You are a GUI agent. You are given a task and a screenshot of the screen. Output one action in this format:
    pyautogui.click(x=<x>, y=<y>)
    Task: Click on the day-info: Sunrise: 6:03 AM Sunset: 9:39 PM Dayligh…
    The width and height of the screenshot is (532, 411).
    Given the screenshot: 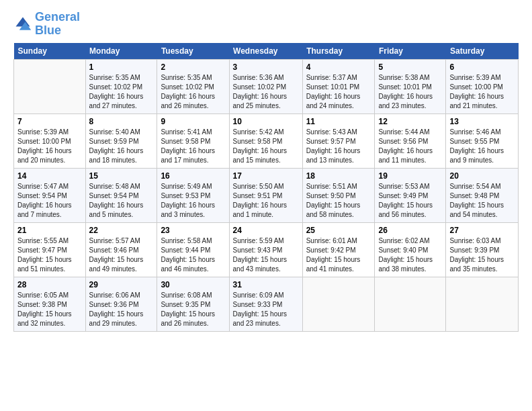 What is the action you would take?
    pyautogui.click(x=482, y=255)
    